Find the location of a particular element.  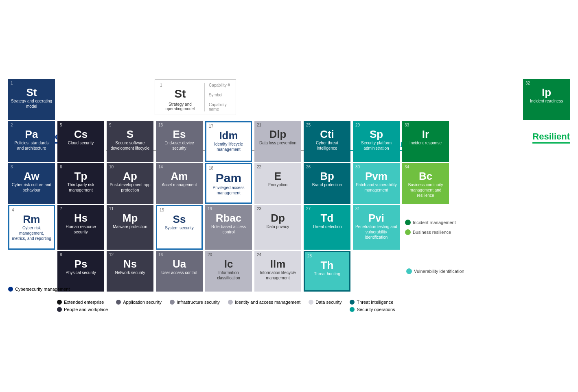

cell-17: 17 Idm Identity lifecycle management is located at coordinates (229, 142).